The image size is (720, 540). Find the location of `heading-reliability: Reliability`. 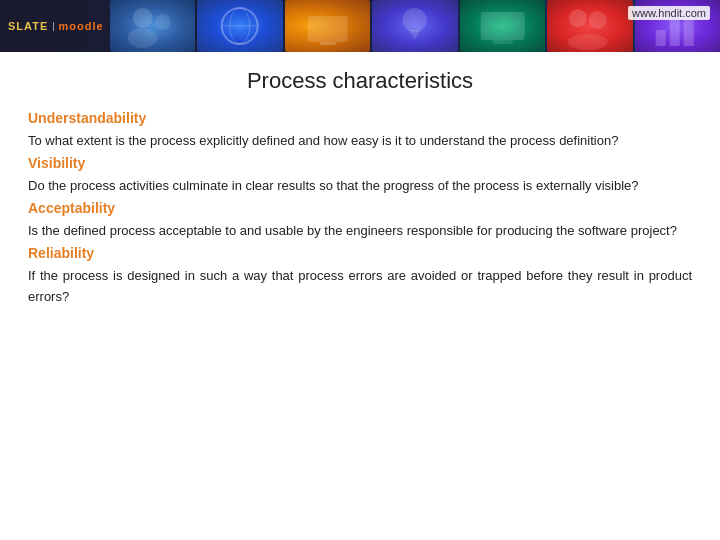

heading-reliability: Reliability is located at coordinates (360, 253).